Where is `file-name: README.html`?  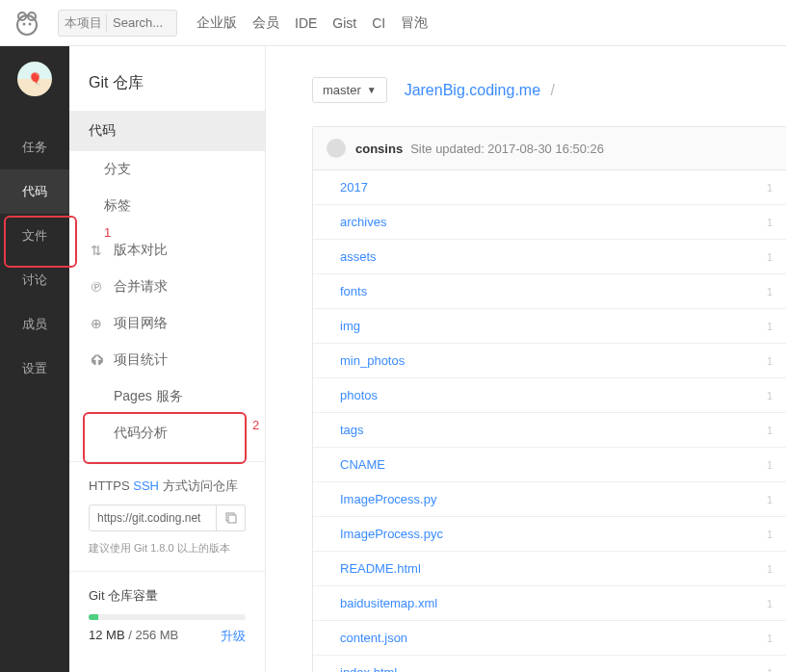 file-name: README.html is located at coordinates (380, 568).